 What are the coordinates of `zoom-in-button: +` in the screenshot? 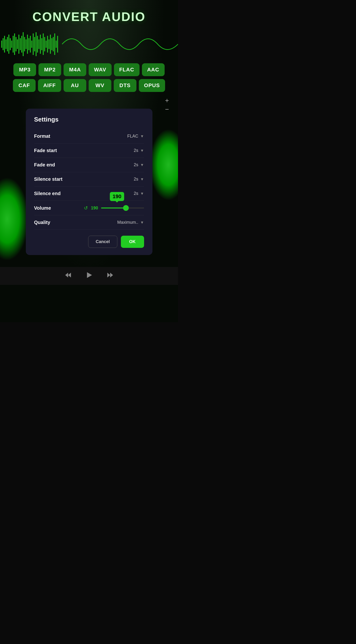 It's located at (167, 100).